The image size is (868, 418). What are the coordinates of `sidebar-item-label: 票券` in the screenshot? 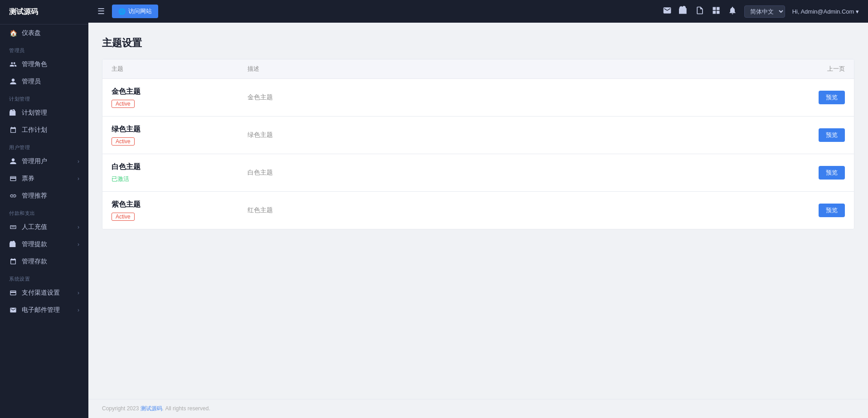 It's located at (28, 179).